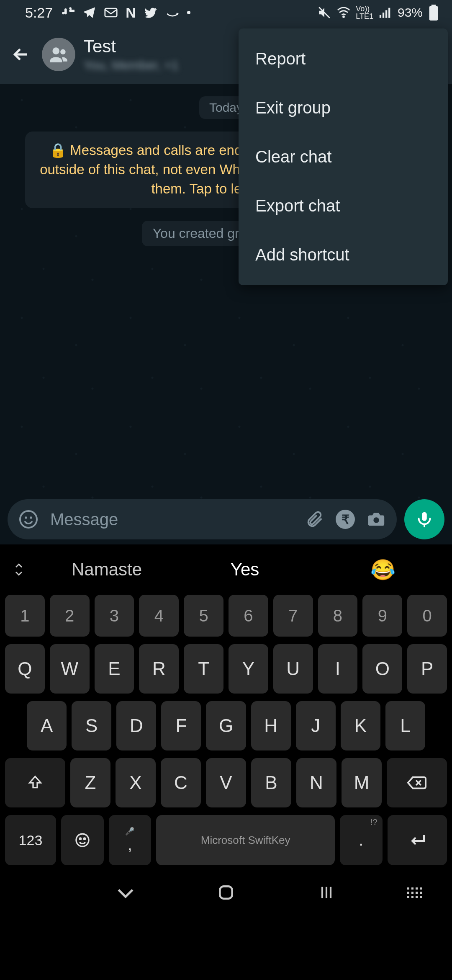 The image size is (452, 980). I want to click on key-comma: 🎤 ,, so click(130, 840).